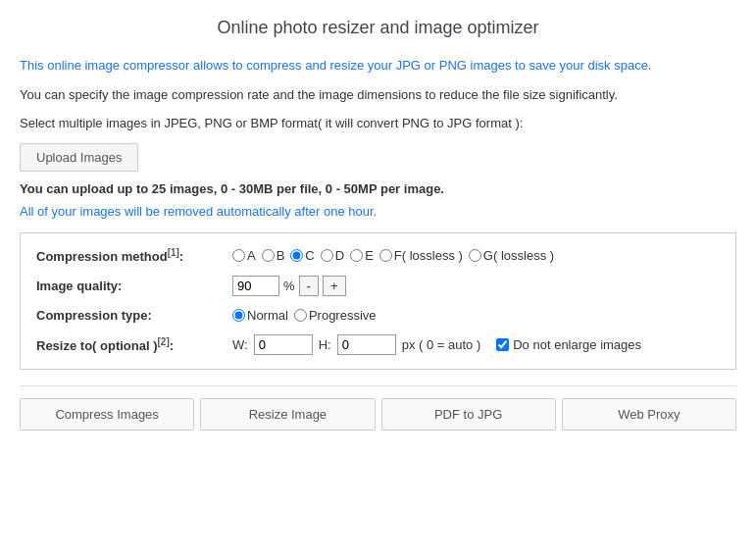 This screenshot has width=756, height=560. What do you see at coordinates (134, 316) in the screenshot?
I see `compression-type-label: Compression type:` at bounding box center [134, 316].